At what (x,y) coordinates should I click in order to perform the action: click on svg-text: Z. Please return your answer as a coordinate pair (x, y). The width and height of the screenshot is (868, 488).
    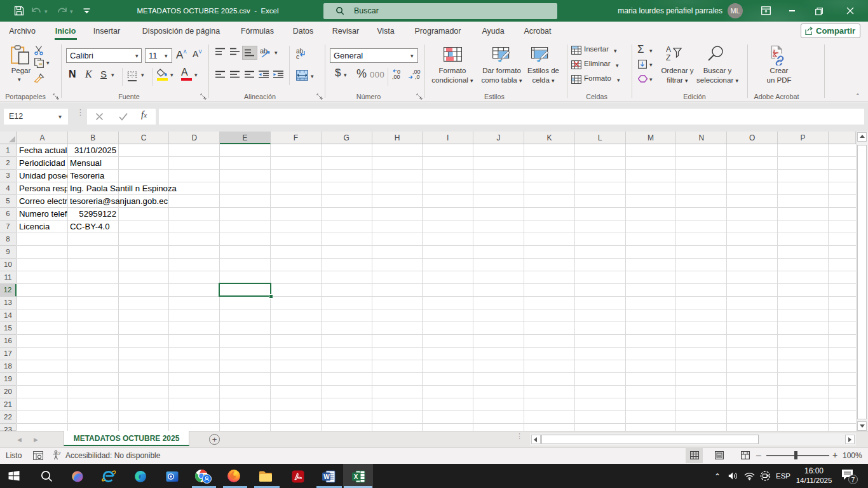
    Looking at the image, I should click on (668, 57).